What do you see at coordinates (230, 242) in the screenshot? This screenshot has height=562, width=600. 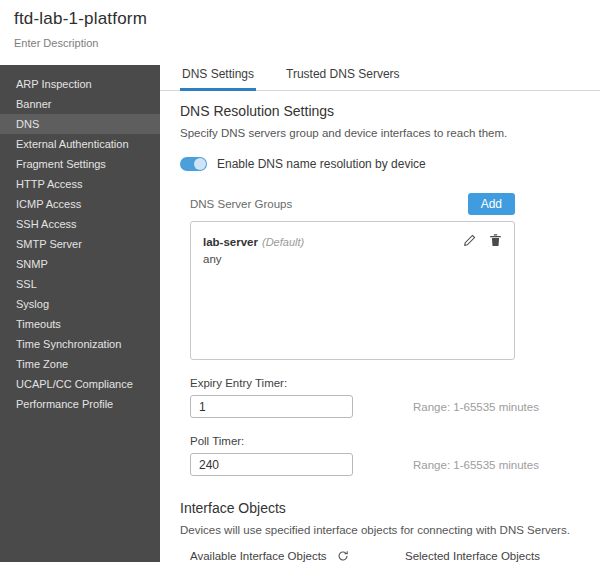 I see `group-name: lab-server` at bounding box center [230, 242].